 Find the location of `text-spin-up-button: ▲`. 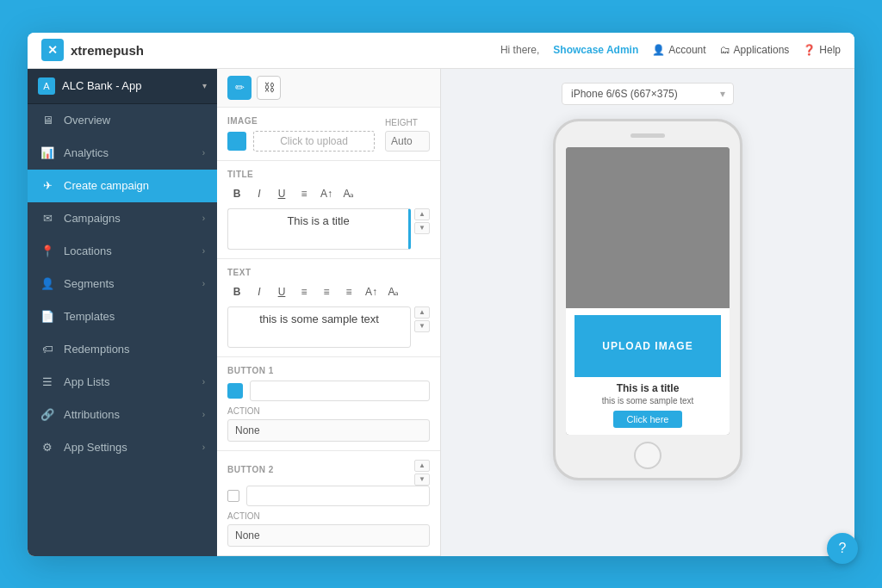

text-spin-up-button: ▲ is located at coordinates (422, 313).